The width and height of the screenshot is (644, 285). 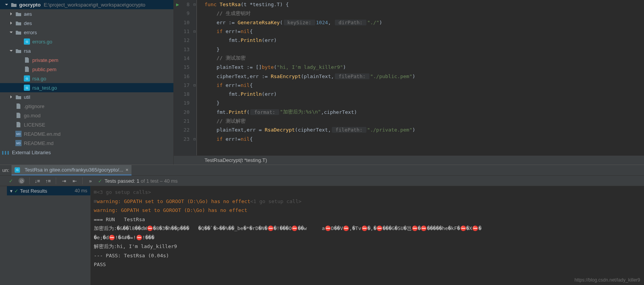 What do you see at coordinates (22, 181) in the screenshot?
I see `ignore-filter-icon: ⊘` at bounding box center [22, 181].